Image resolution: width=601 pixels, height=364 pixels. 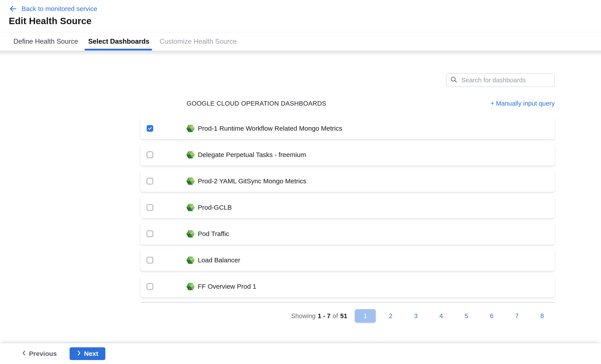 I want to click on search-input, so click(x=506, y=80).